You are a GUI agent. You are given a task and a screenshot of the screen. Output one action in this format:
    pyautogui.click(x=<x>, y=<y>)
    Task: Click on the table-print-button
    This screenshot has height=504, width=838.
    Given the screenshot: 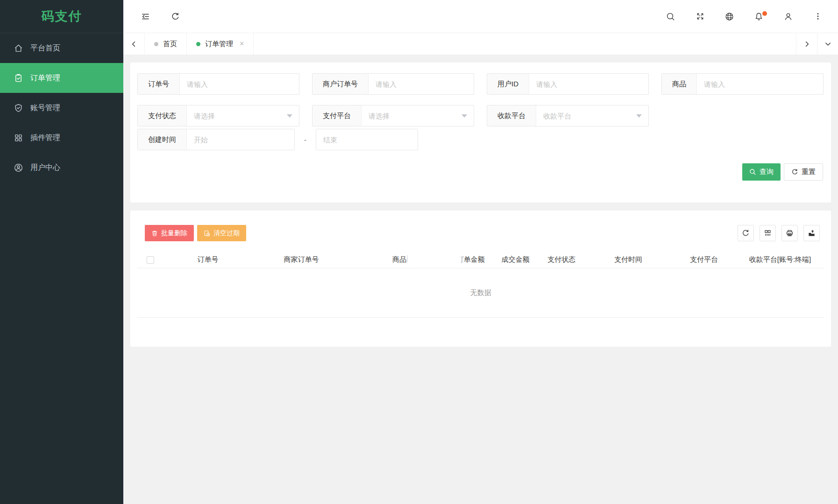 What is the action you would take?
    pyautogui.click(x=789, y=233)
    